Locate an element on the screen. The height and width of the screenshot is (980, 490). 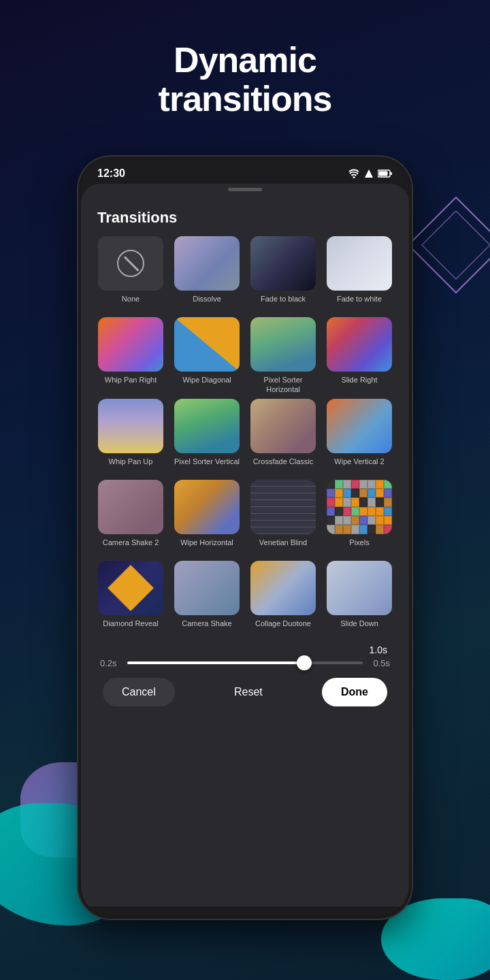
status-bar: 12:30 is located at coordinates (245, 172).